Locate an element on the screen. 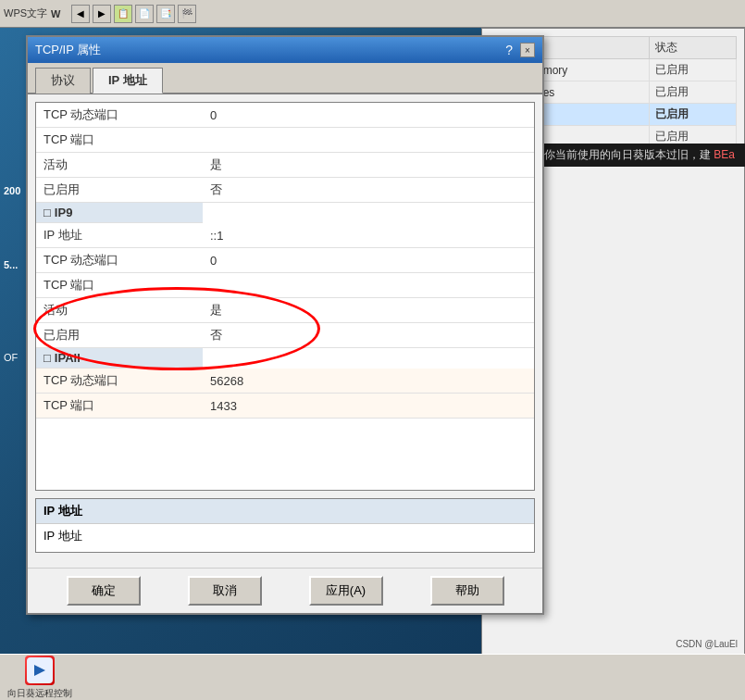 The width and height of the screenshot is (745, 700). sunflower-label: 向日葵远程控制 is located at coordinates (40, 694).